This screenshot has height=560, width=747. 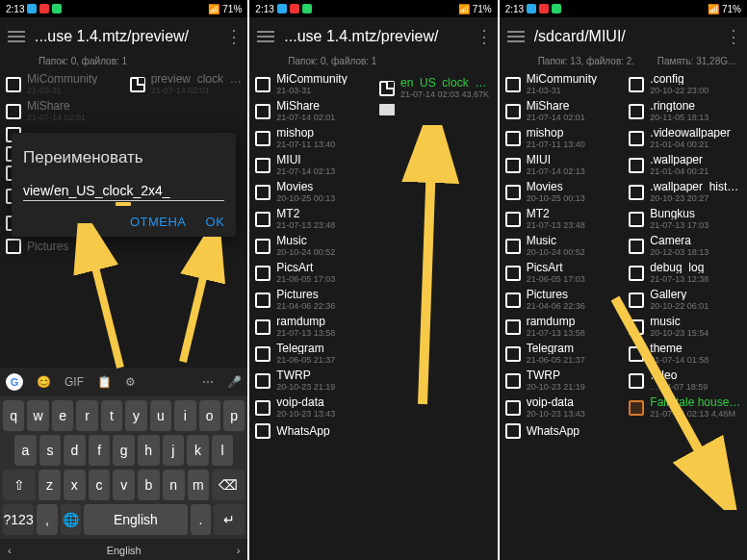 What do you see at coordinates (234, 416) in the screenshot?
I see `key-p: p` at bounding box center [234, 416].